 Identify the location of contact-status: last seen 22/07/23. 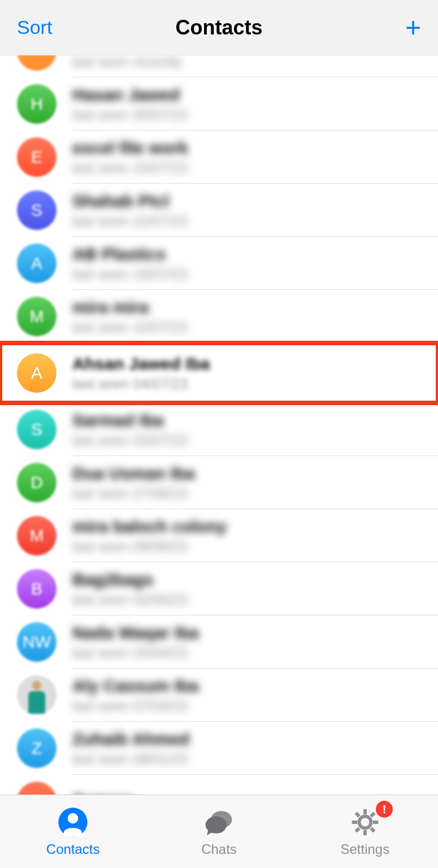
(130, 222).